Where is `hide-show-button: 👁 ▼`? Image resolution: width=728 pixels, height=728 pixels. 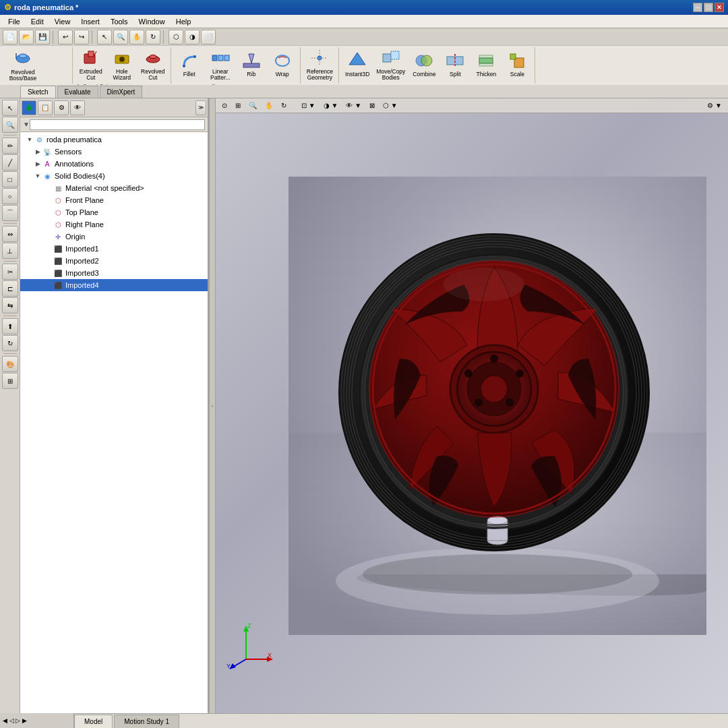 hide-show-button: 👁 ▼ is located at coordinates (353, 106).